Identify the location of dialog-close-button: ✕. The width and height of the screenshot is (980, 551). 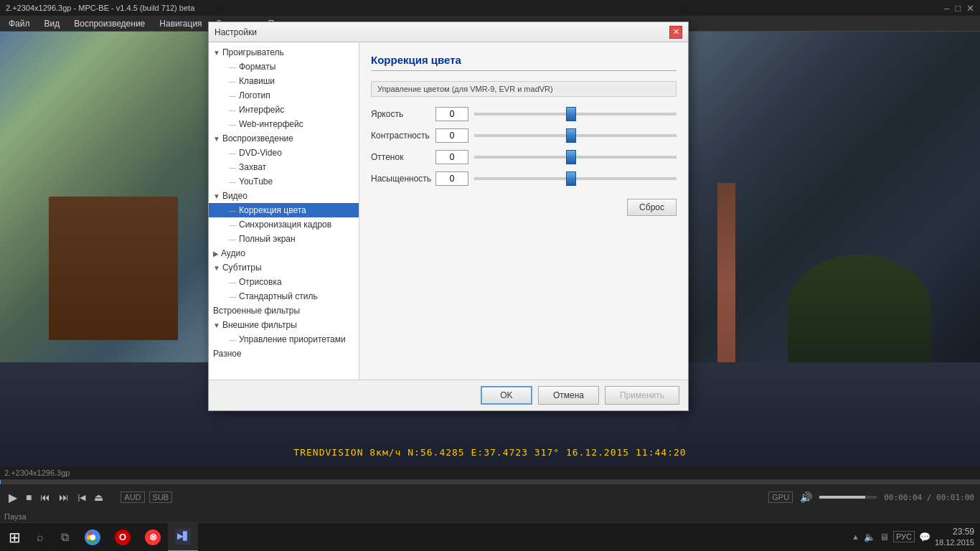
(676, 32).